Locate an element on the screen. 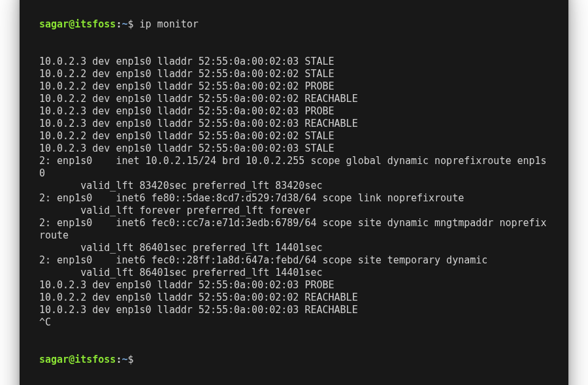 This screenshot has height=385, width=588. ready-prompt-line: sagar@itsfoss:~$ is located at coordinates (294, 360).